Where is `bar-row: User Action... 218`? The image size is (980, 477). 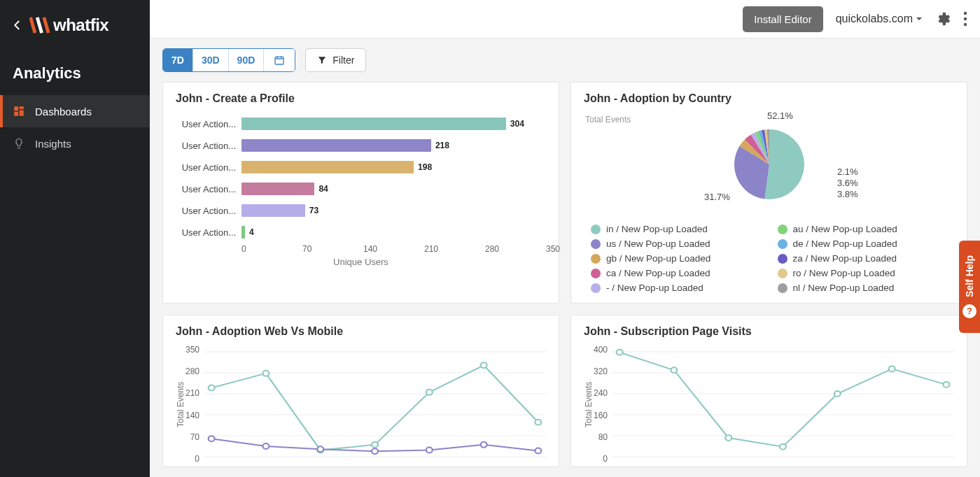
bar-row: User Action... 218 is located at coordinates (361, 145).